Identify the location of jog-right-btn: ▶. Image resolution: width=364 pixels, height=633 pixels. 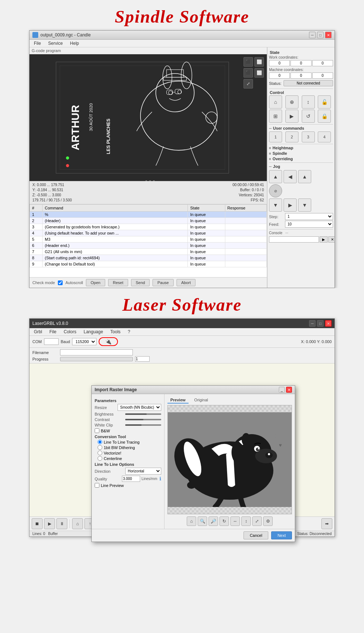
(290, 205).